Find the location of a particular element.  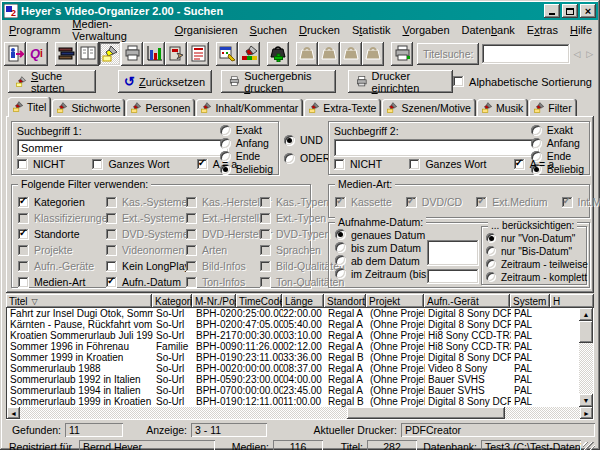

titelsuche-button: Titelsuche: is located at coordinates (448, 54).